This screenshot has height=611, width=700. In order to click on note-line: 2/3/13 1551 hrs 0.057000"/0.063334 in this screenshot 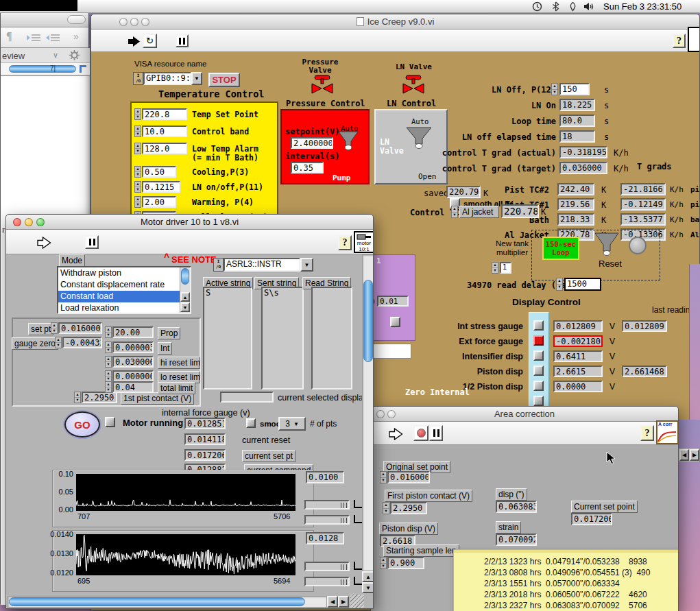, I will do `click(552, 584)`.